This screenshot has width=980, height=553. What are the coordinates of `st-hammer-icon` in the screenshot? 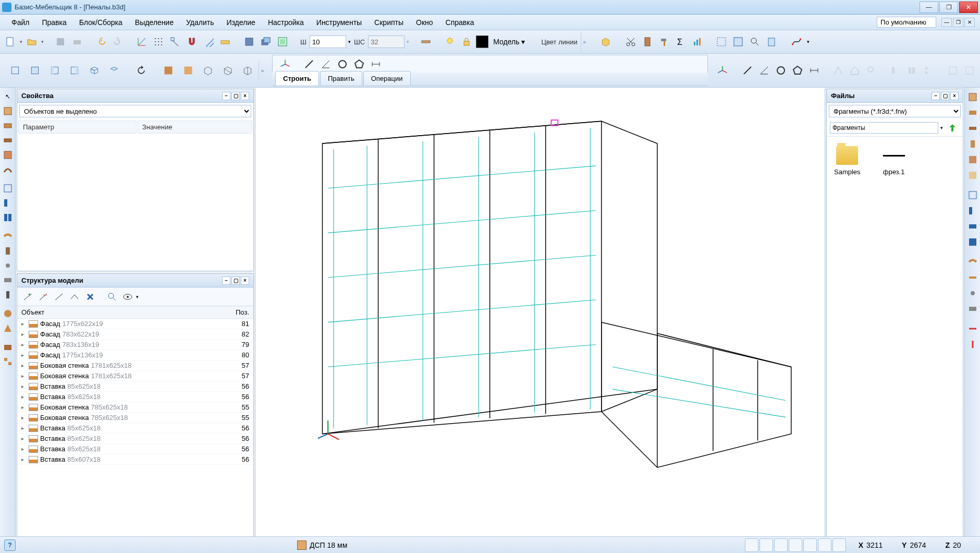 It's located at (90, 297).